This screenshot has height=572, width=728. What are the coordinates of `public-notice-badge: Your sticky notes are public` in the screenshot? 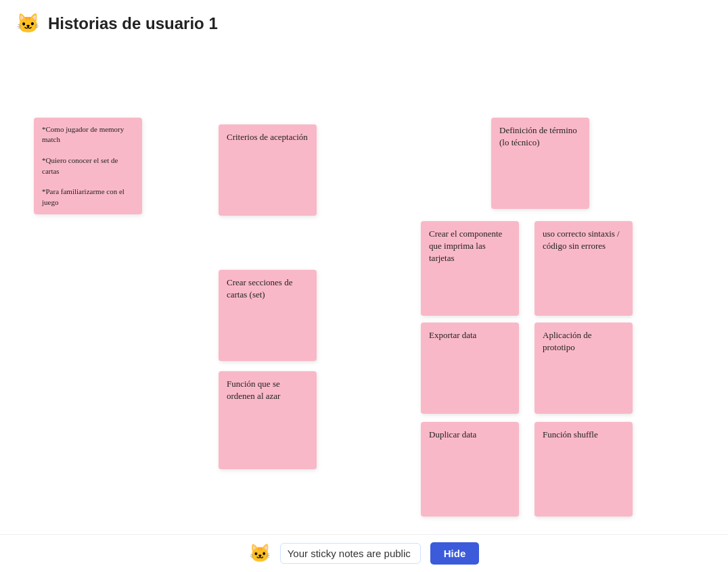 It's located at (350, 553).